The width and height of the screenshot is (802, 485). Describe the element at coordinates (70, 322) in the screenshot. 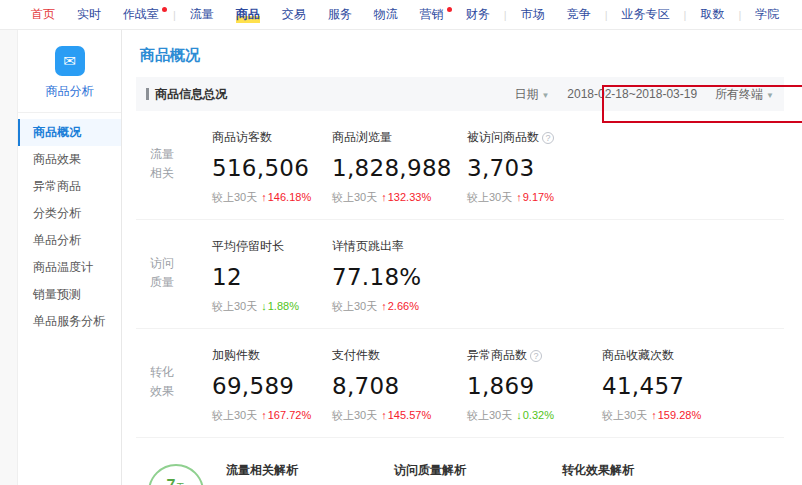

I see `sidebar-item-single-item-service: 单品服务分析` at that location.